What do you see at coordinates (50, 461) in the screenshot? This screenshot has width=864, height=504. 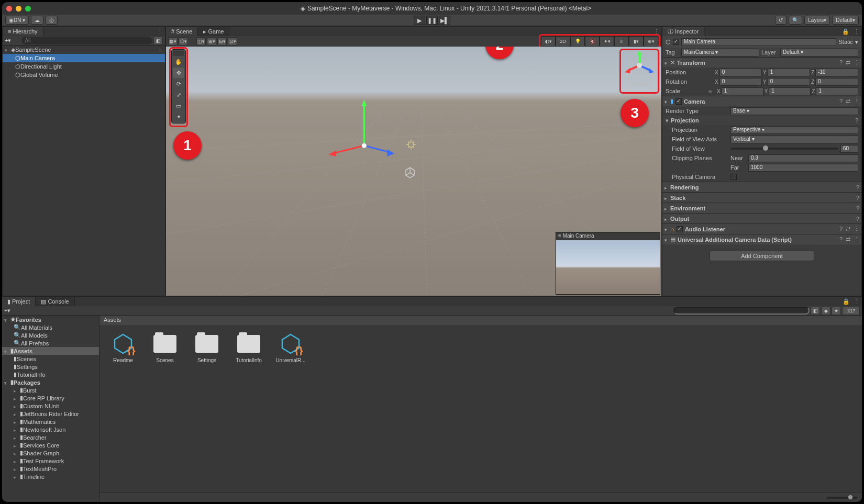 I see `pkg-testframework: ▮ Test Framework` at bounding box center [50, 461].